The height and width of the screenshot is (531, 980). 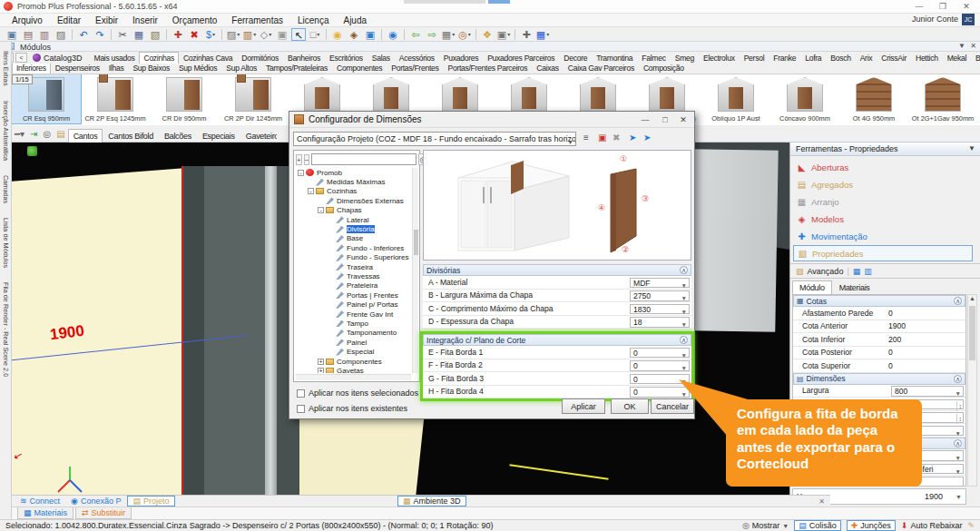 I want to click on module-group-tab: Especiais, so click(x=219, y=136).